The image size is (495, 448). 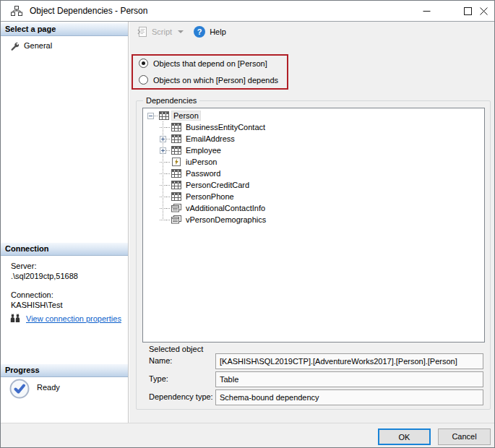 What do you see at coordinates (426, 11) in the screenshot?
I see `minimize-button` at bounding box center [426, 11].